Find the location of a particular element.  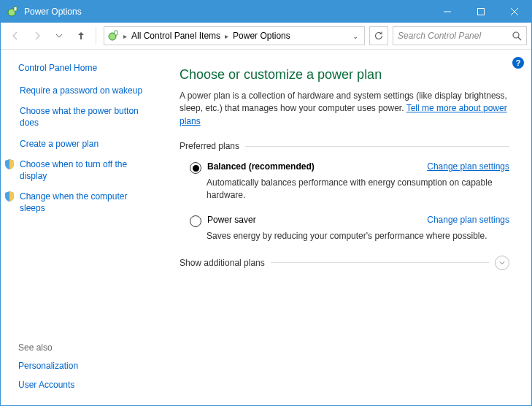

up-button is located at coordinates (81, 36).